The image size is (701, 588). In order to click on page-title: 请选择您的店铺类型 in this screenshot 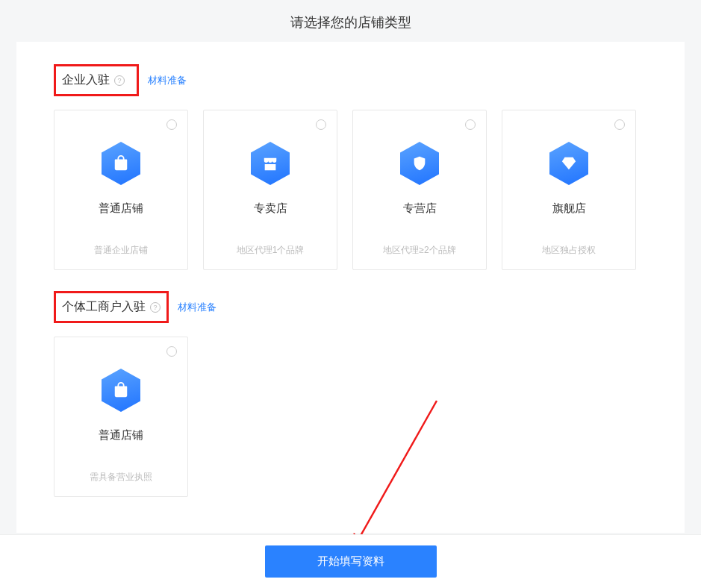, I will do `click(351, 21)`.